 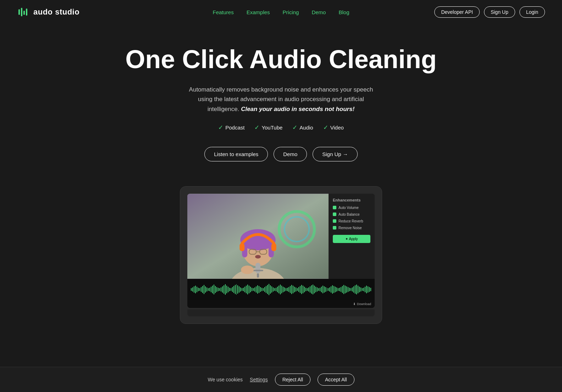 What do you see at coordinates (350, 228) in the screenshot?
I see `enh-label-remove-noise: Remove Noise` at bounding box center [350, 228].